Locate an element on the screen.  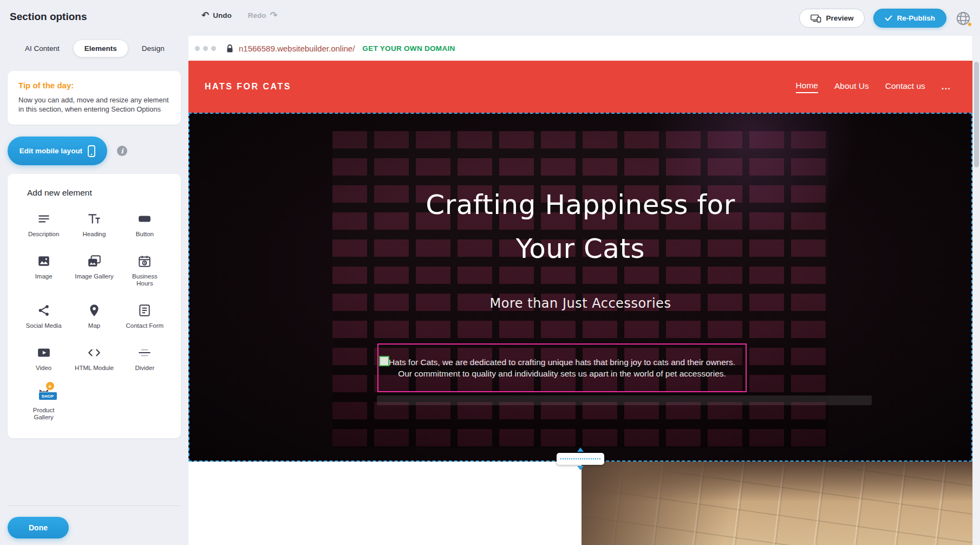
shop-badge: SHOP is located at coordinates (48, 396).